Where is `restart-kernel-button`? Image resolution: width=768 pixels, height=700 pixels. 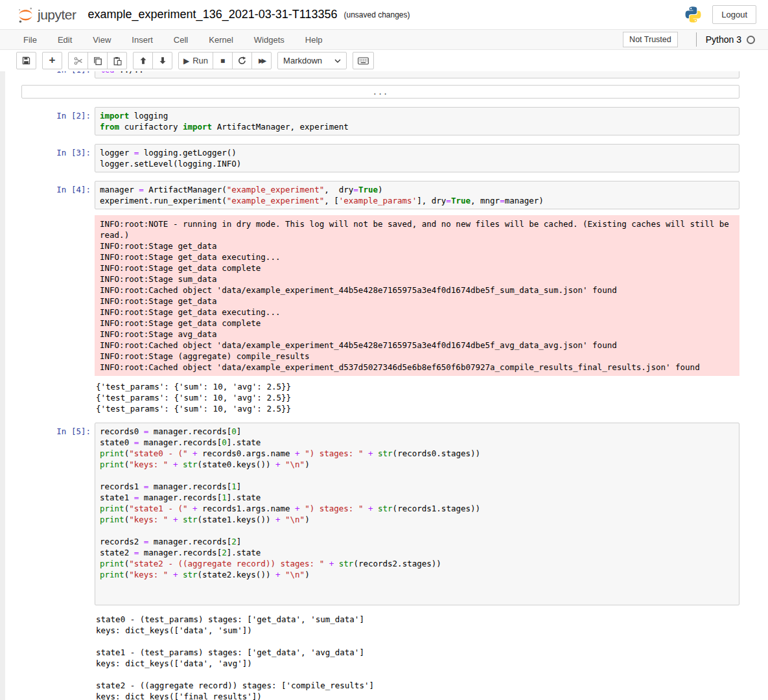 restart-kernel-button is located at coordinates (242, 61).